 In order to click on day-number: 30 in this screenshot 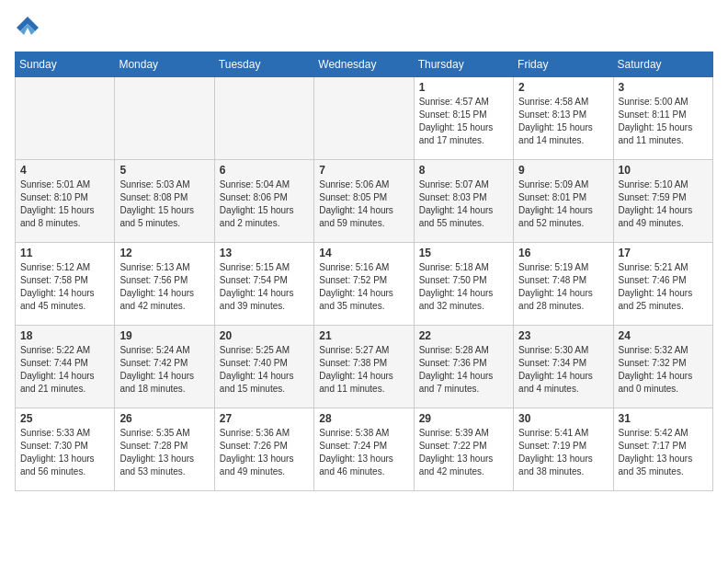, I will do `click(563, 419)`.